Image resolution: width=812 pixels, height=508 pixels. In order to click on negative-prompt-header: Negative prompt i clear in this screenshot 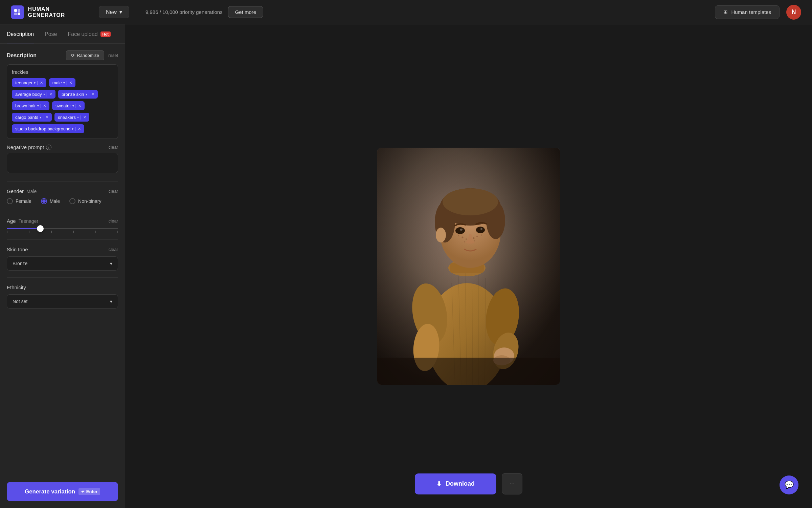, I will do `click(62, 147)`.